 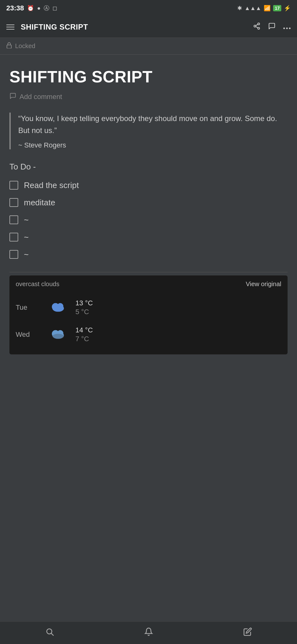 I want to click on app-icon-2: Ⓐ, so click(x=47, y=8).